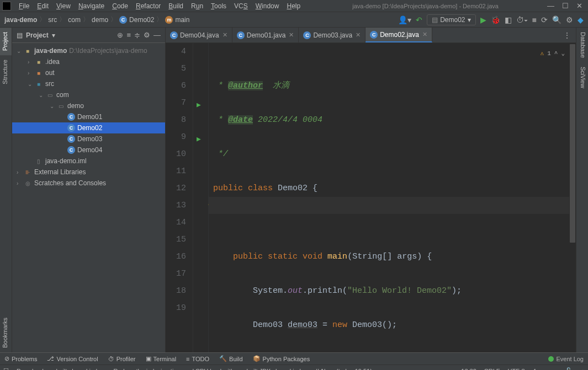 The height and width of the screenshot is (370, 588). What do you see at coordinates (197, 6) in the screenshot?
I see `menu-run: Run` at bounding box center [197, 6].